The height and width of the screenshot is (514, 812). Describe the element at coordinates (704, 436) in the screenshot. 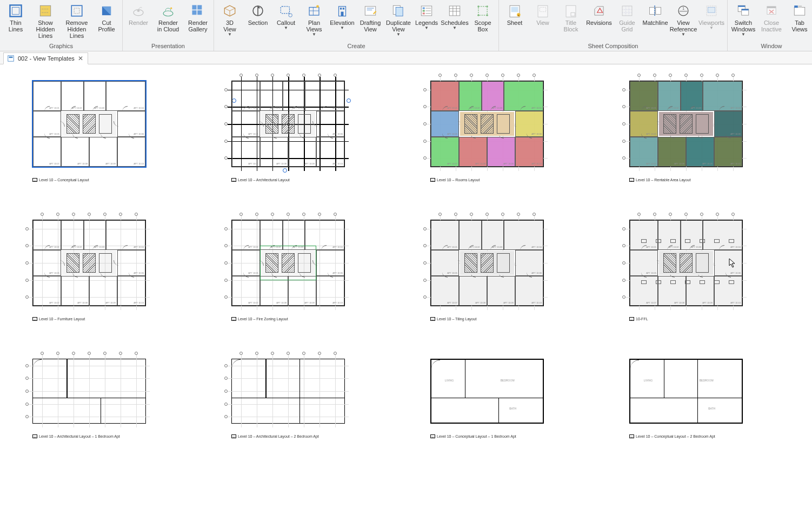

I see `view-title: ▭Level 10 – Conceptual Layout – 2 Bedroo…` at that location.